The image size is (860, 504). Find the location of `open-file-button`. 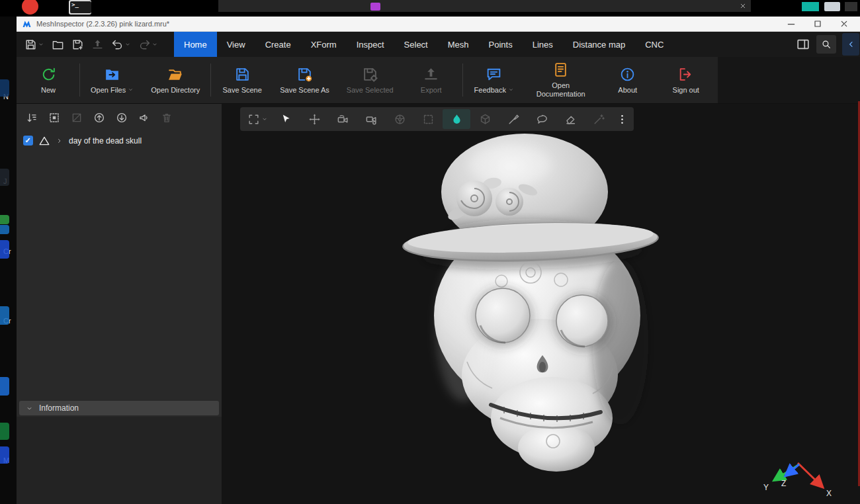

open-file-button is located at coordinates (58, 44).